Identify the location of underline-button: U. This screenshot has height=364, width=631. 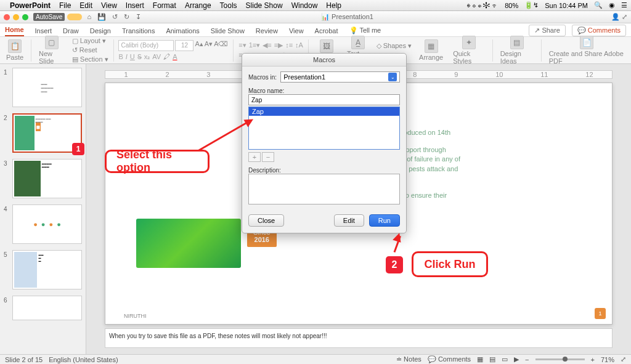
(132, 57).